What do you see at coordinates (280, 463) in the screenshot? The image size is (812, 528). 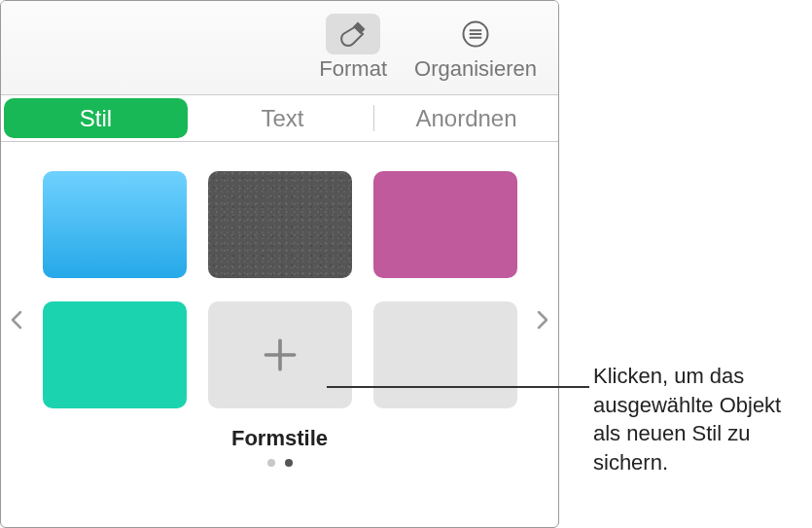 I see `style-page-indicator` at bounding box center [280, 463].